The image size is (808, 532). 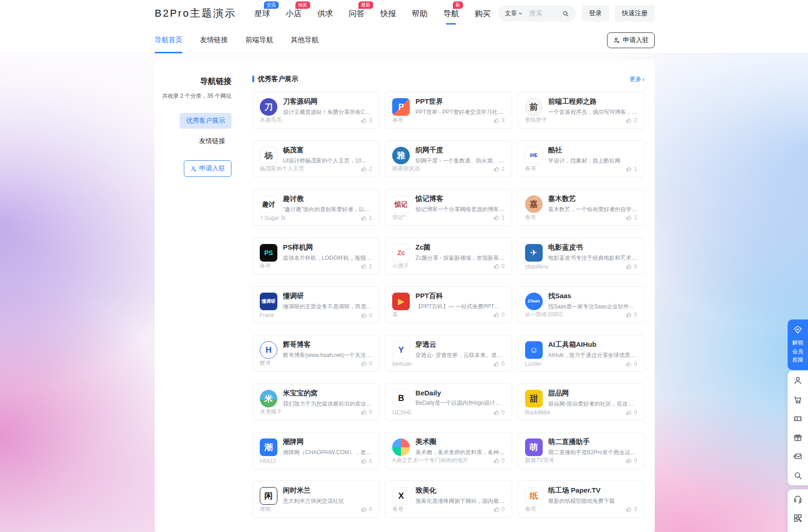 I want to click on site-card: 米 米宝宝的窝 我们致力于为您提供最前沿的农业农… 水煮橘子 0, so click(x=316, y=402).